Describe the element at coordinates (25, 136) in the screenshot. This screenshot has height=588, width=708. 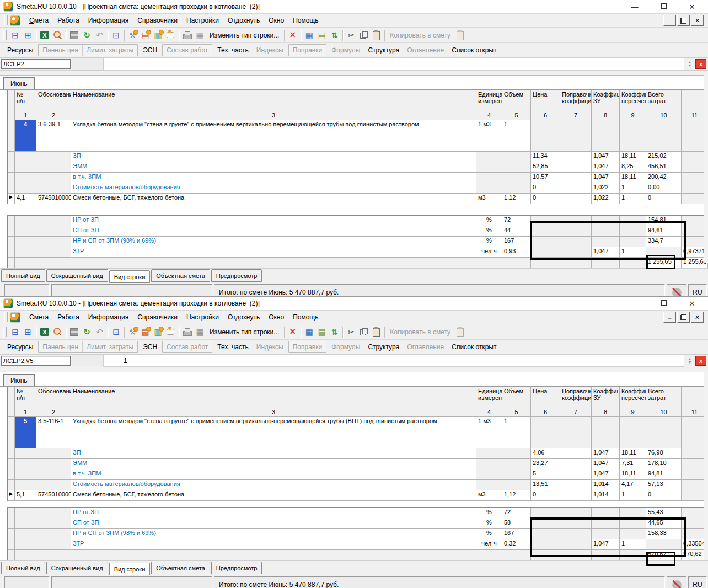
I see `cell-num: 4` at that location.